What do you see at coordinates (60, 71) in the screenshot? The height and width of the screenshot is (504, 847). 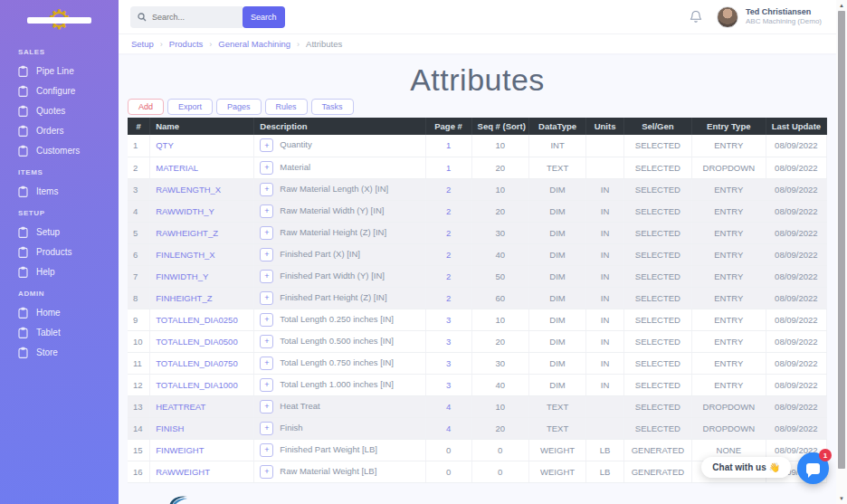 I see `sidebar-item-pipe-line: Pipe Line` at bounding box center [60, 71].